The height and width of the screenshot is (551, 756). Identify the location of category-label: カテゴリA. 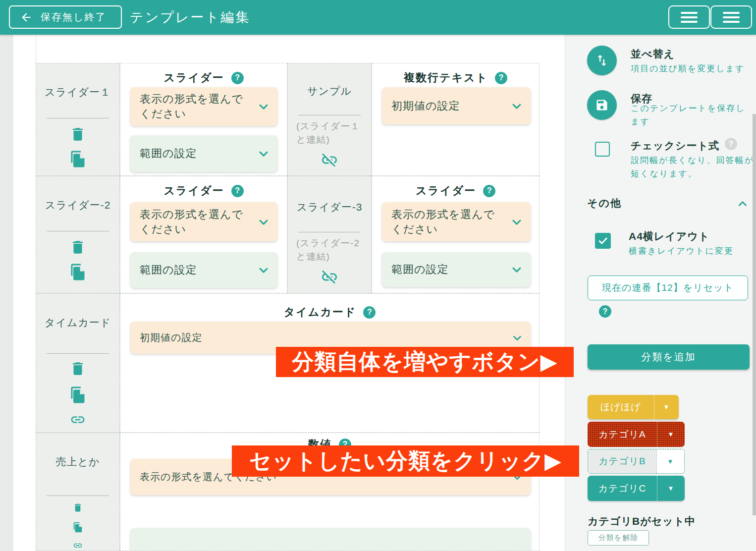
(622, 434).